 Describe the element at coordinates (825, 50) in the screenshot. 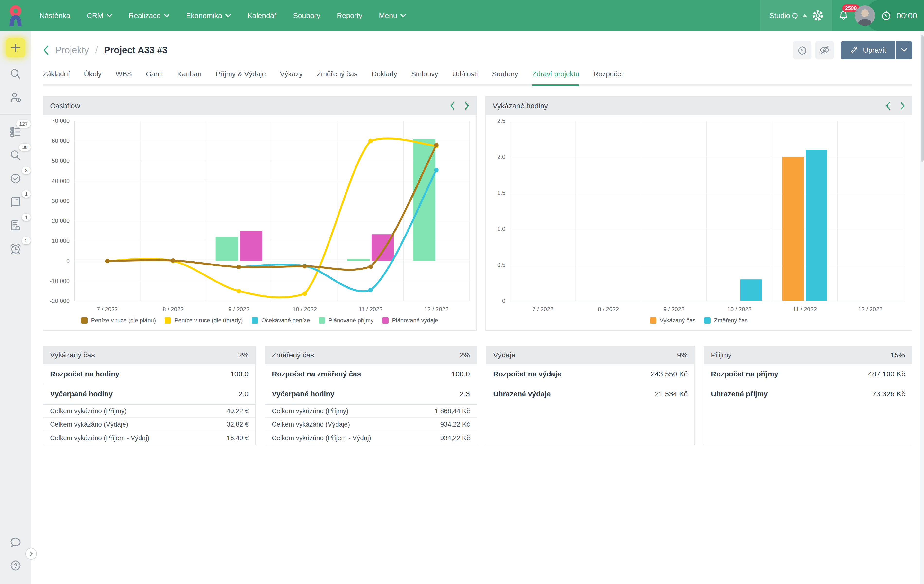

I see `unwatch-button` at that location.